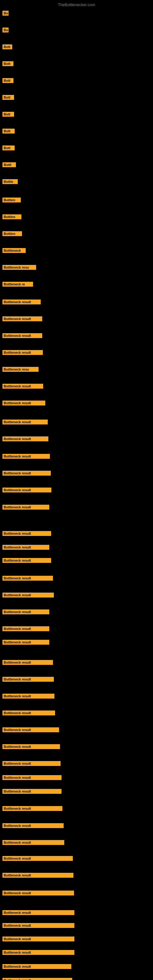 The width and height of the screenshot is (153, 980). What do you see at coordinates (14, 250) in the screenshot?
I see `bar-label: Bottleneck` at bounding box center [14, 250].